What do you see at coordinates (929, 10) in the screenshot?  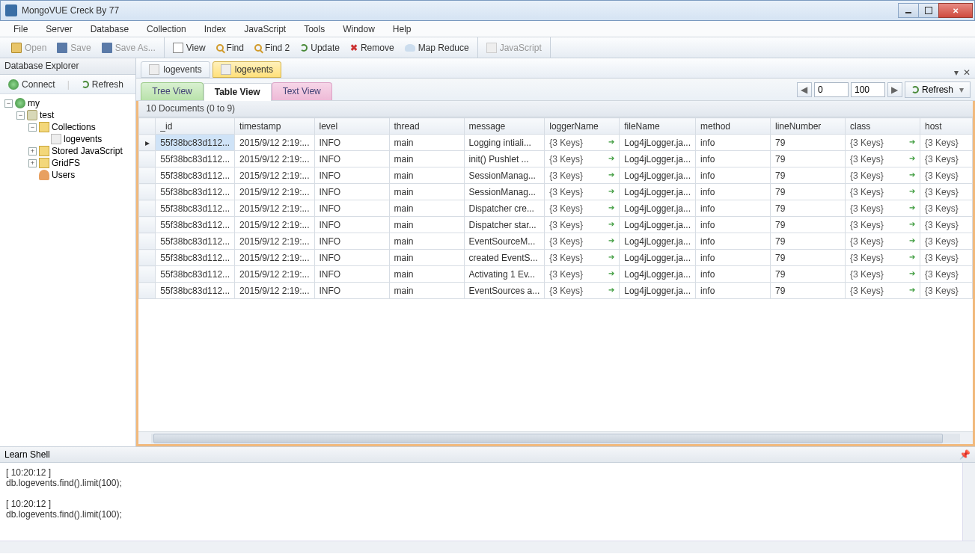 I see `maximize-button` at bounding box center [929, 10].